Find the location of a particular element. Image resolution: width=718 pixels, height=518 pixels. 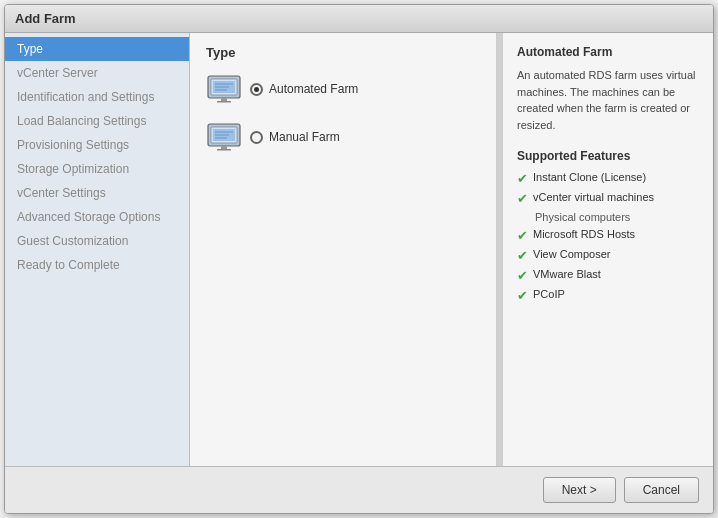

dialog-footer: Next > Cancel is located at coordinates (359, 490).